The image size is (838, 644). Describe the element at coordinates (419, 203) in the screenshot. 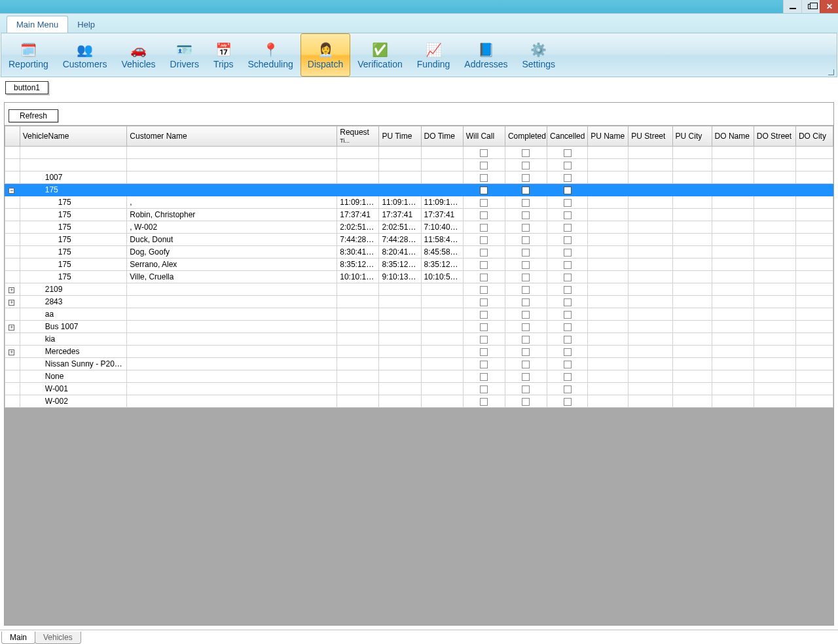

I see `table-row: 175,11:09:12 ...11:09:12 ...11:09:12 ...` at that location.